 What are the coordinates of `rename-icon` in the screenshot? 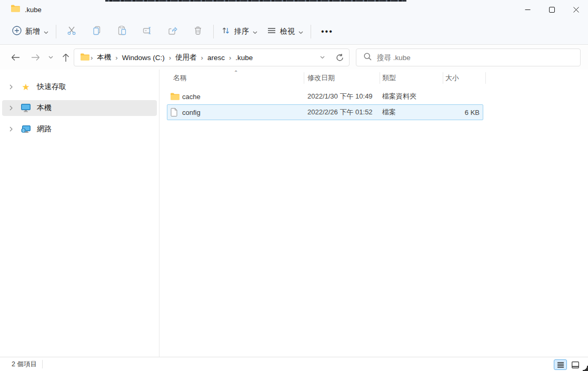 It's located at (147, 32).